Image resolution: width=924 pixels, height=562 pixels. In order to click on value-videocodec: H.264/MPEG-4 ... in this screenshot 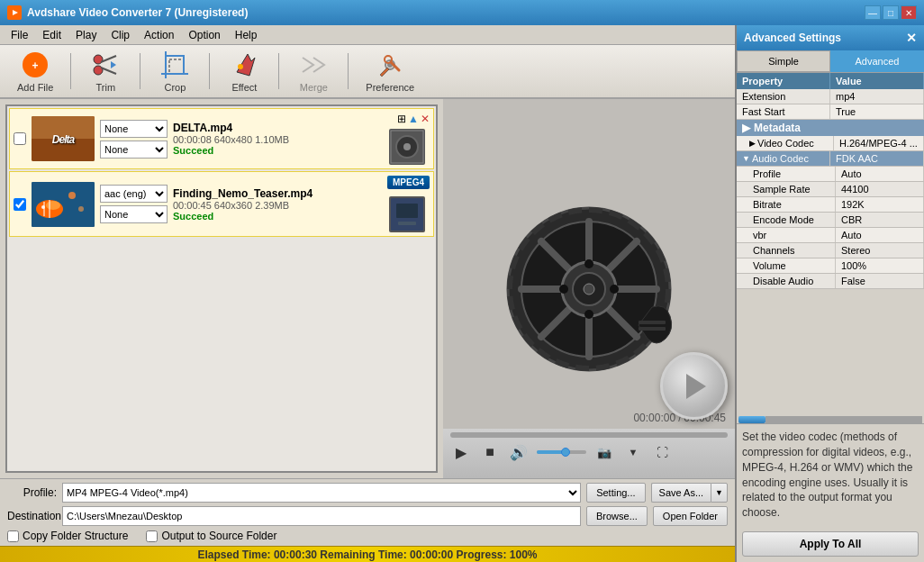, I will do `click(879, 143)`.